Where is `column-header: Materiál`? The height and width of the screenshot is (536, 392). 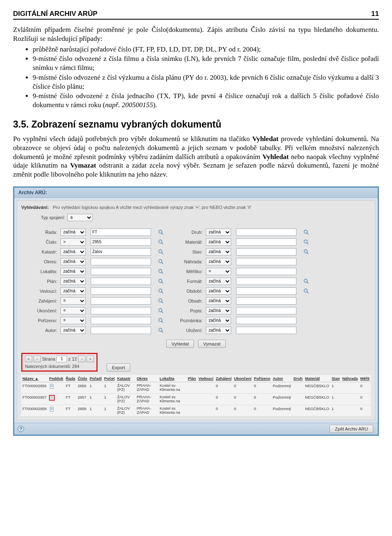
column-header: Materiál is located at coordinates (317, 379).